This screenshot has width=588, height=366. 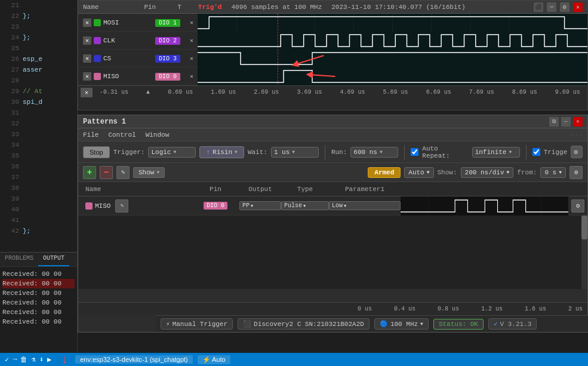 I want to click on osc-samples-info: 4096 samples at 100 MHz, so click(x=276, y=7).